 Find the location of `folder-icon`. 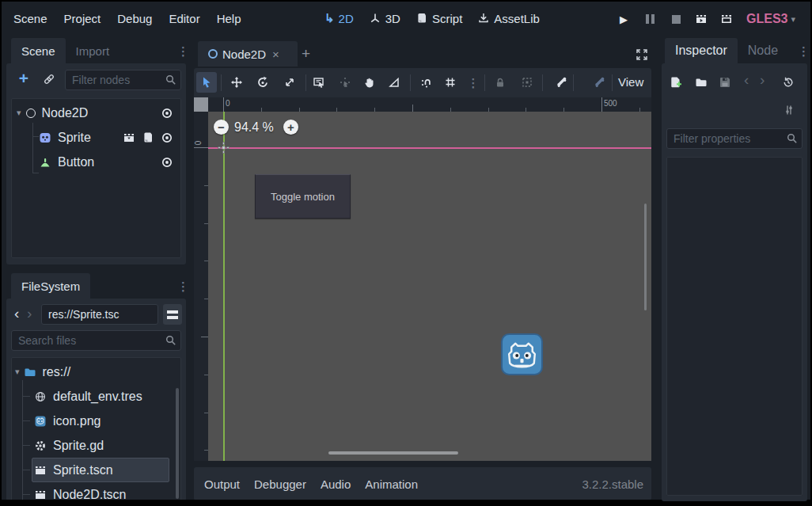

folder-icon is located at coordinates (30, 372).